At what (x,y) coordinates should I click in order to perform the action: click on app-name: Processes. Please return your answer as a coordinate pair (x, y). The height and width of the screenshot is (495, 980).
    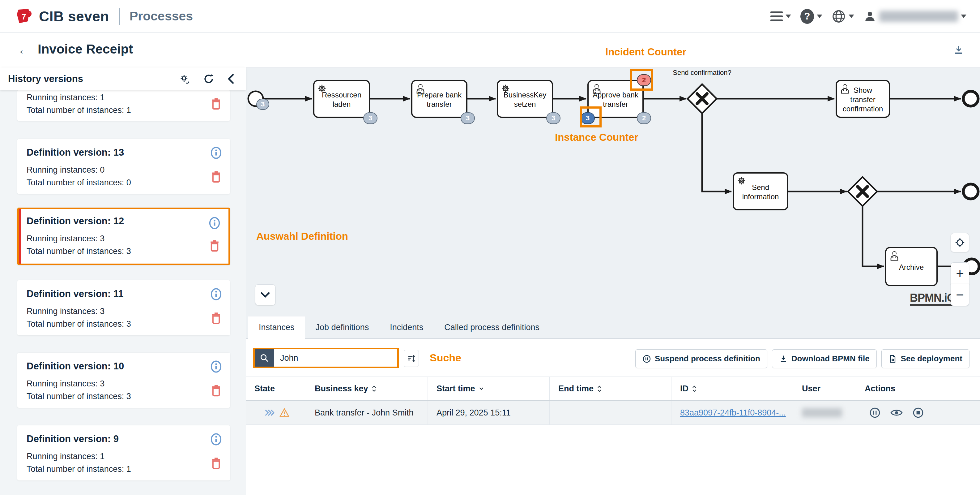
    Looking at the image, I should click on (161, 16).